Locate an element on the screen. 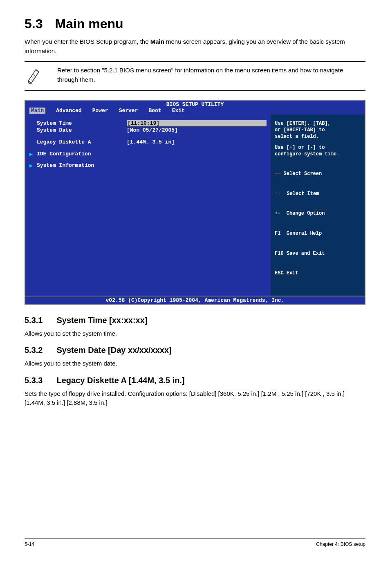  chapter-label: Chapter 4: BIOS setup is located at coordinates (341, 544).